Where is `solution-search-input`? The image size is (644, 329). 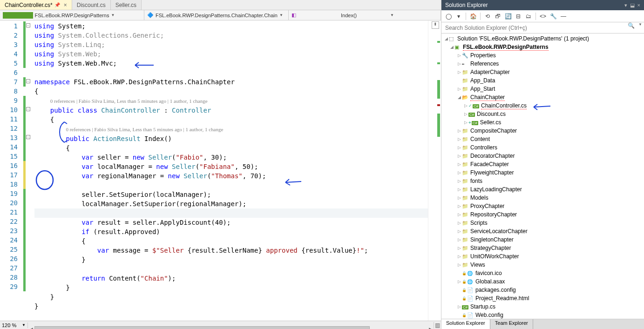
solution-search-input is located at coordinates (534, 28).